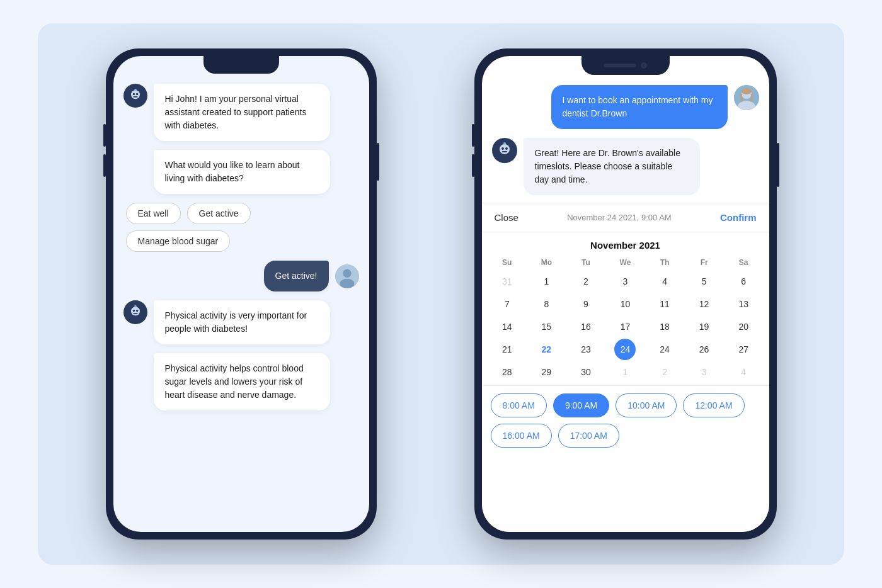 The width and height of the screenshot is (882, 588). What do you see at coordinates (507, 349) in the screenshot?
I see `cal-day-21: 21` at bounding box center [507, 349].